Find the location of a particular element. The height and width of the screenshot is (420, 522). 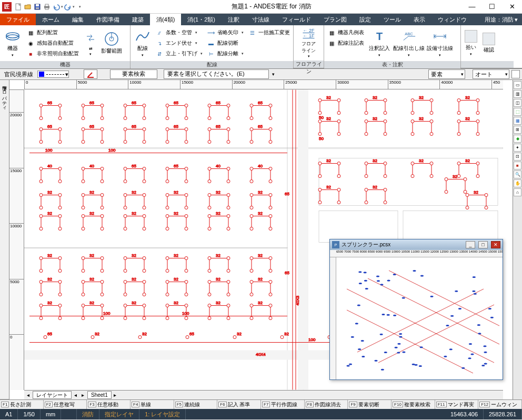

tool-5: ▦ is located at coordinates (518, 121).